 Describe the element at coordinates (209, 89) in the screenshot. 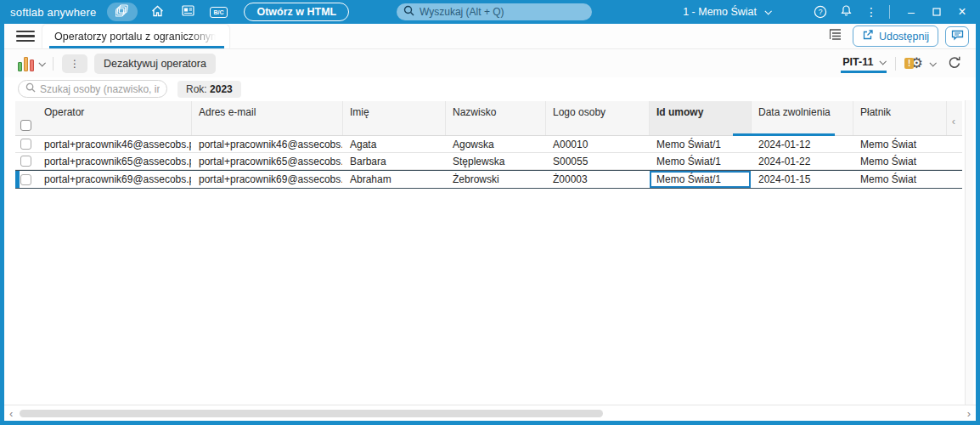

I see `year-filter-chip: Rok: 2023` at that location.